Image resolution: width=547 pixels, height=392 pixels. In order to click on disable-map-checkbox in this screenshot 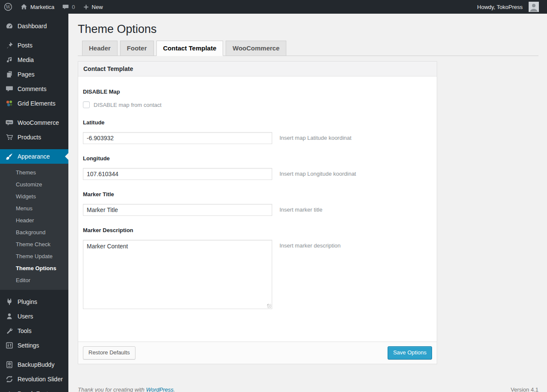, I will do `click(86, 105)`.